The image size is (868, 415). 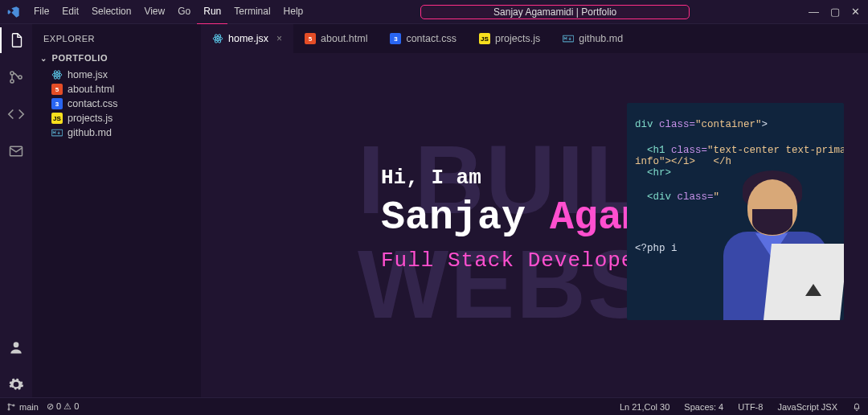 What do you see at coordinates (16, 77) in the screenshot?
I see `activity-source-control` at bounding box center [16, 77].